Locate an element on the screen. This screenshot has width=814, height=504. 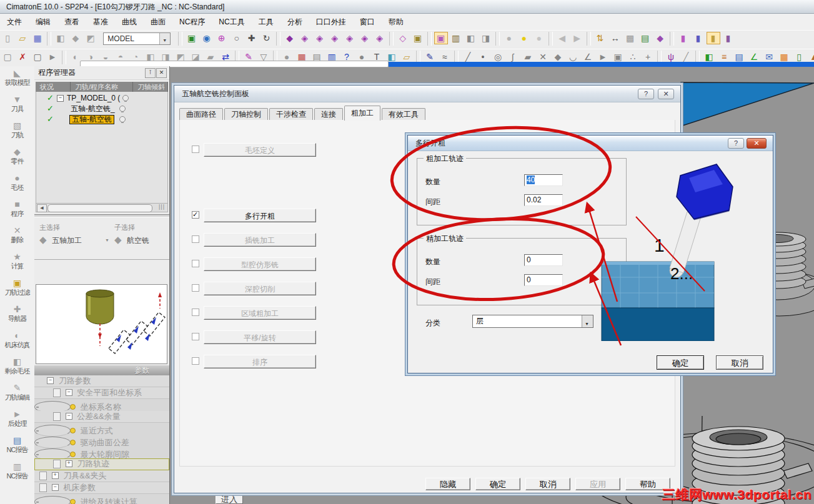
param-tree-row: 刀具&&夹头 is located at coordinates (102, 476).